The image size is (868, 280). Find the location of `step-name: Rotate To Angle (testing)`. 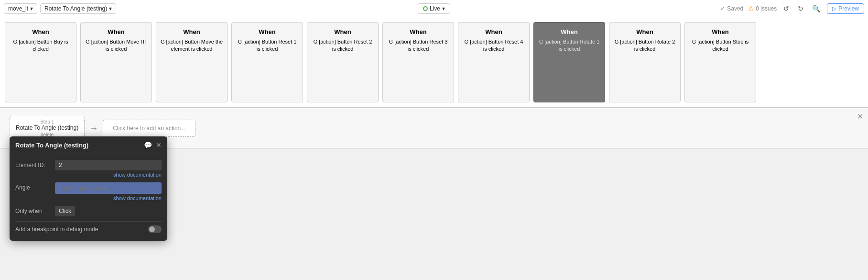

step-name: Rotate To Angle (testing) is located at coordinates (47, 128).